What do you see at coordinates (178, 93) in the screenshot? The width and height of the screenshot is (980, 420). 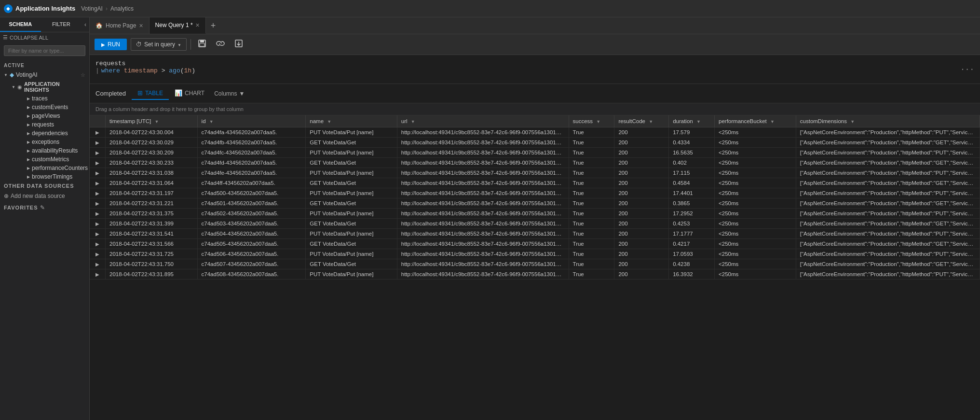 I see `chart-icon: 📊` at bounding box center [178, 93].